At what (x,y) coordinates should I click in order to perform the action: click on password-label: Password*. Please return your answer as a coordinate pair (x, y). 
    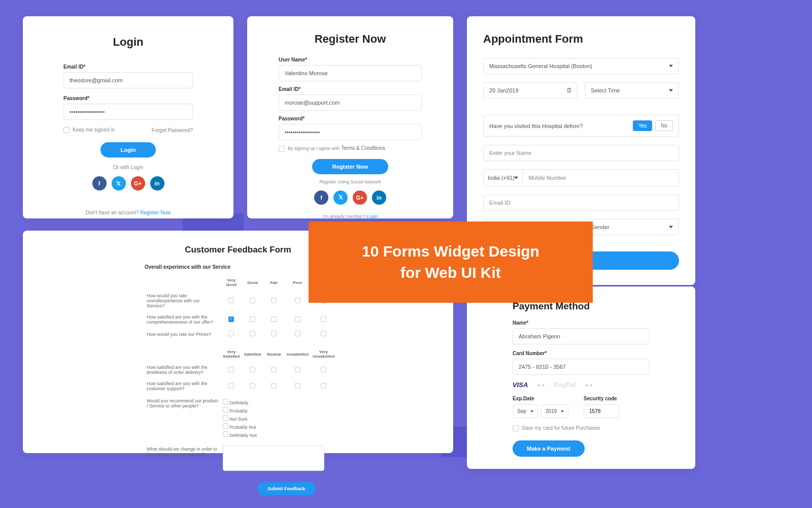
    Looking at the image, I should click on (128, 99).